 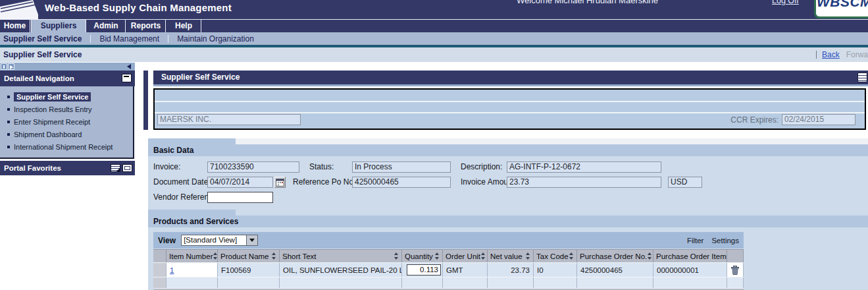 I want to click on item-number-cell: 1, so click(x=192, y=270).